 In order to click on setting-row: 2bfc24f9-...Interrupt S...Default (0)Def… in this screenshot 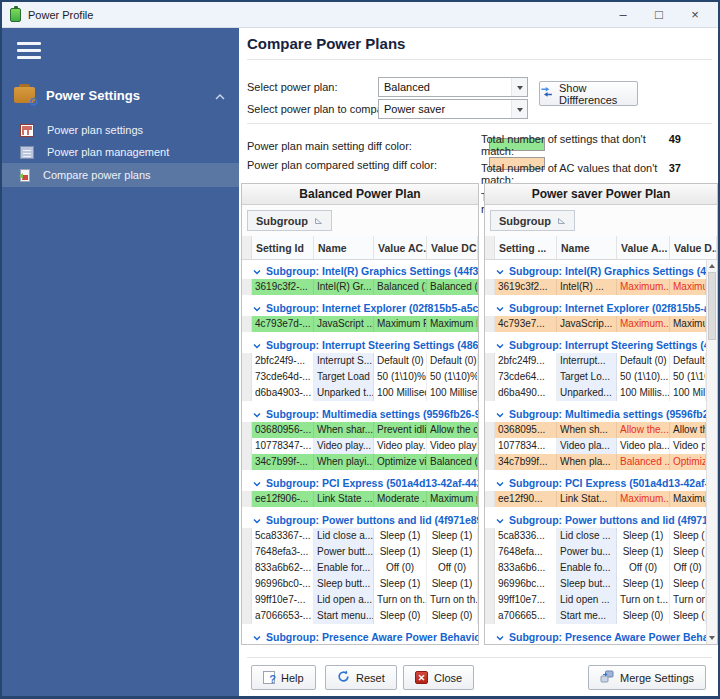, I will do `click(360, 361)`.